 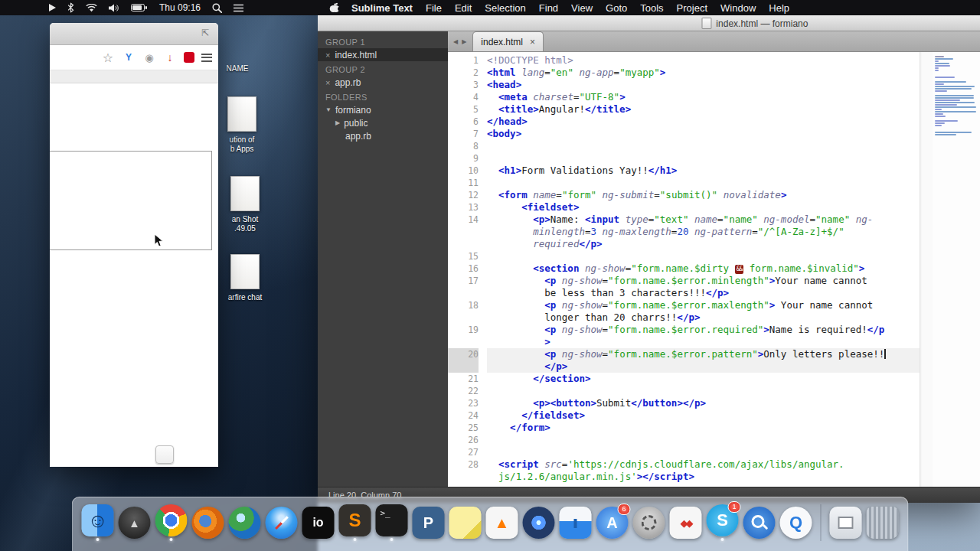 I want to click on dock-vlc-icon, so click(x=502, y=523).